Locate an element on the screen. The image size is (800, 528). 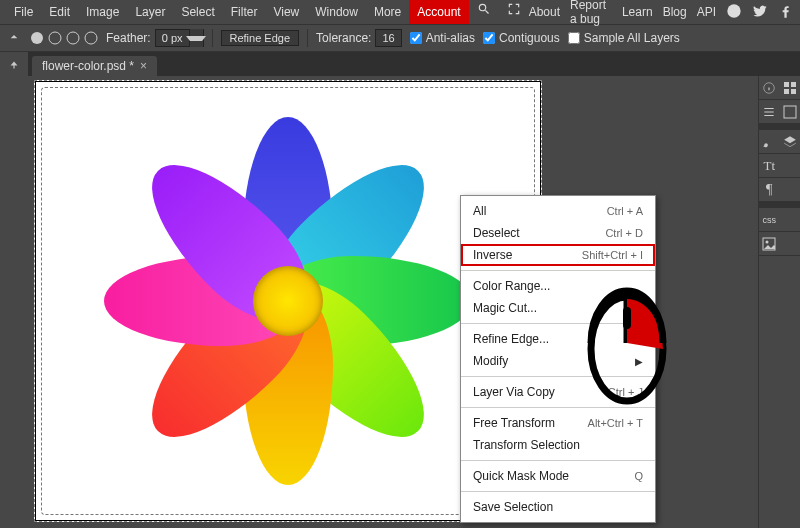
options-bar: Feather: 0 px Refine Edge Tolerance: 16 … is located at coordinates (400, 38).